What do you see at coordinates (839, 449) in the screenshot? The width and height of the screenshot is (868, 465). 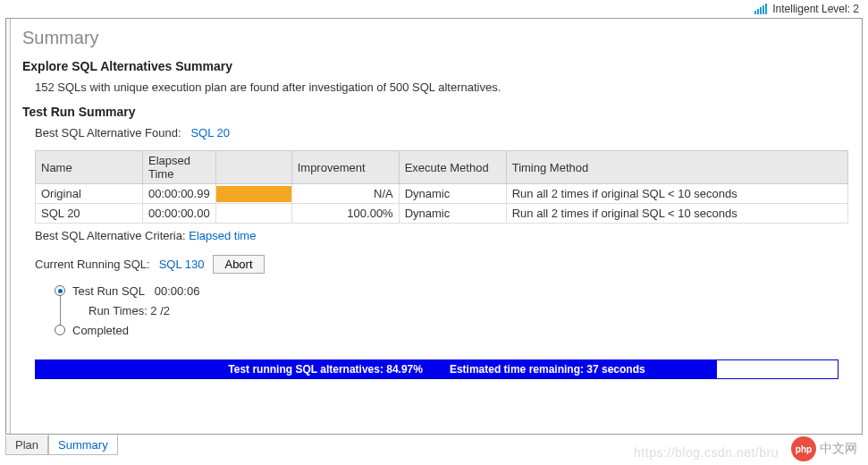 I see `watermark-site: 中文网` at bounding box center [839, 449].